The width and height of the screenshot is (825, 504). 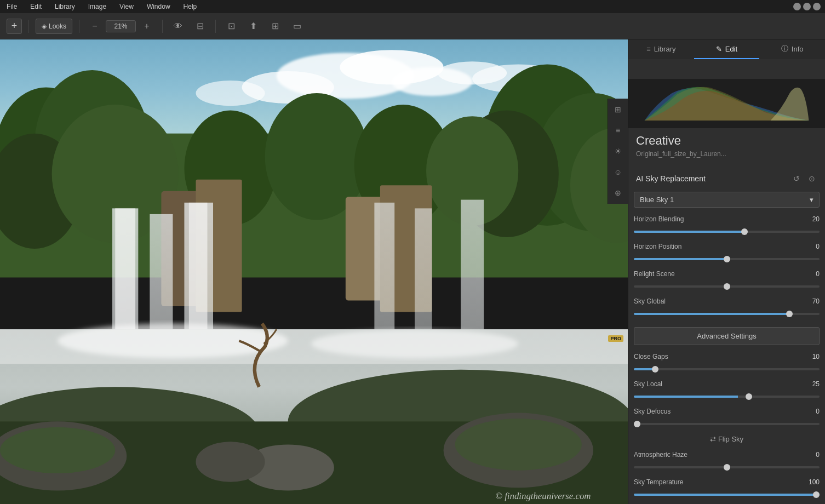 I want to click on close-button, so click(x=817, y=7).